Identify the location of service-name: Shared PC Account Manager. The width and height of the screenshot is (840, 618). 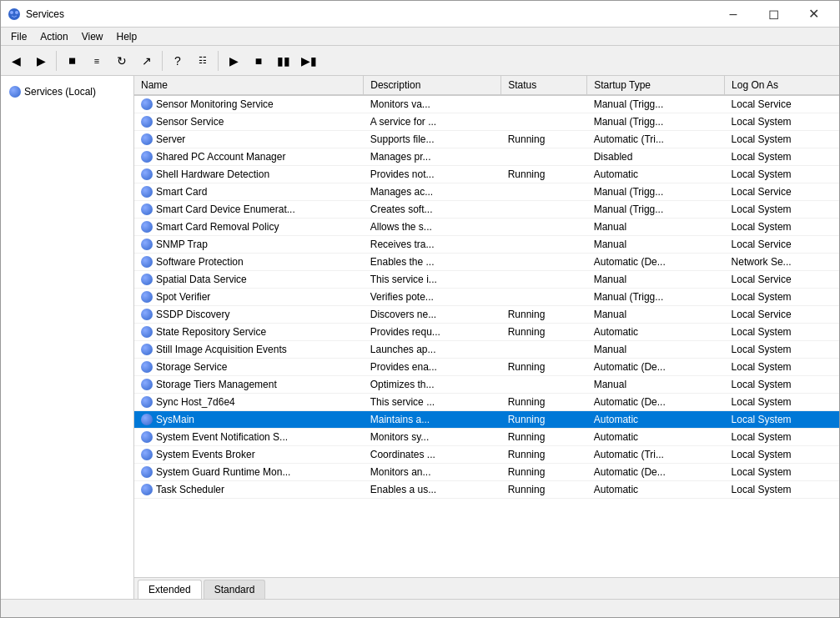
(220, 157).